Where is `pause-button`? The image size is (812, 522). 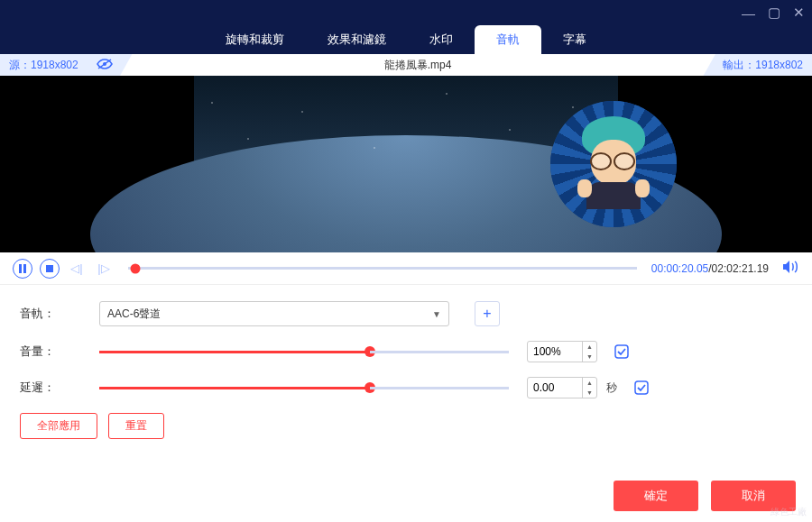
pause-button is located at coordinates (23, 269).